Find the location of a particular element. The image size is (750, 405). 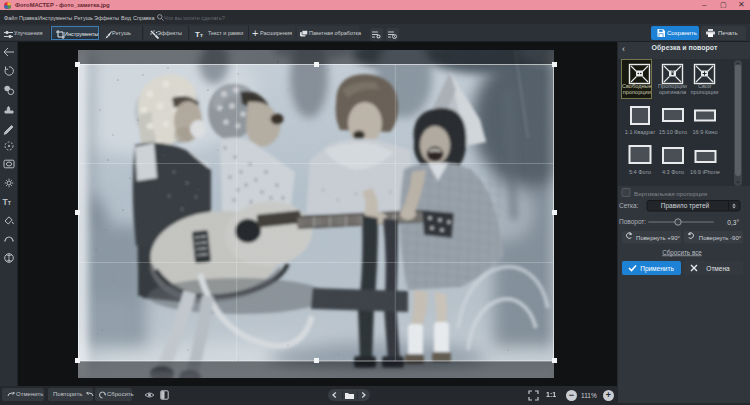

svg-text: Свои is located at coordinates (704, 86).